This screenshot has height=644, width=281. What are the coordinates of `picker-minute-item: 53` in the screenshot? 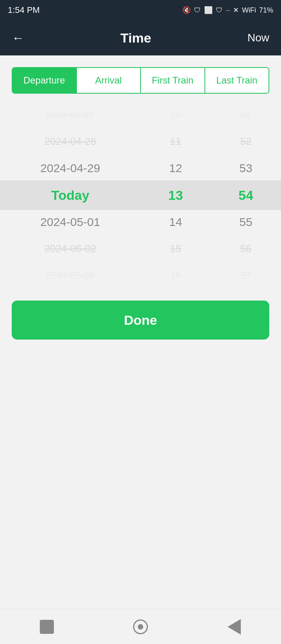 It's located at (246, 169).